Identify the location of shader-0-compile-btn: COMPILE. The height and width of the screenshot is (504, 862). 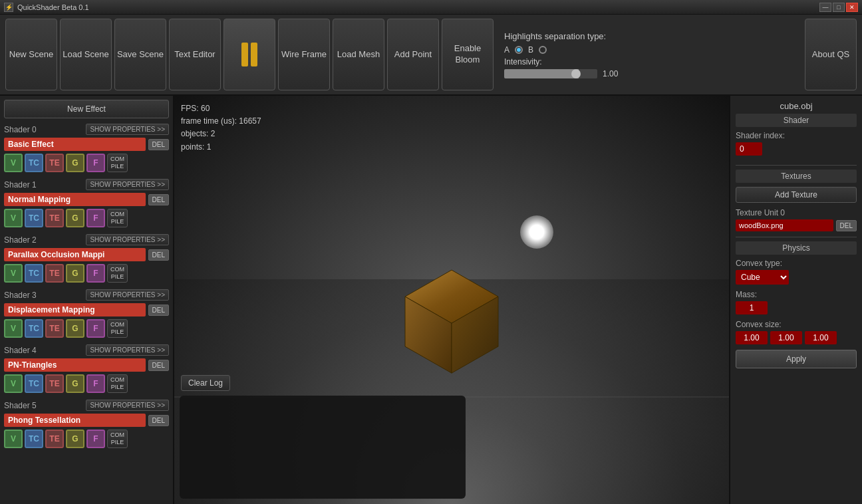
(117, 163).